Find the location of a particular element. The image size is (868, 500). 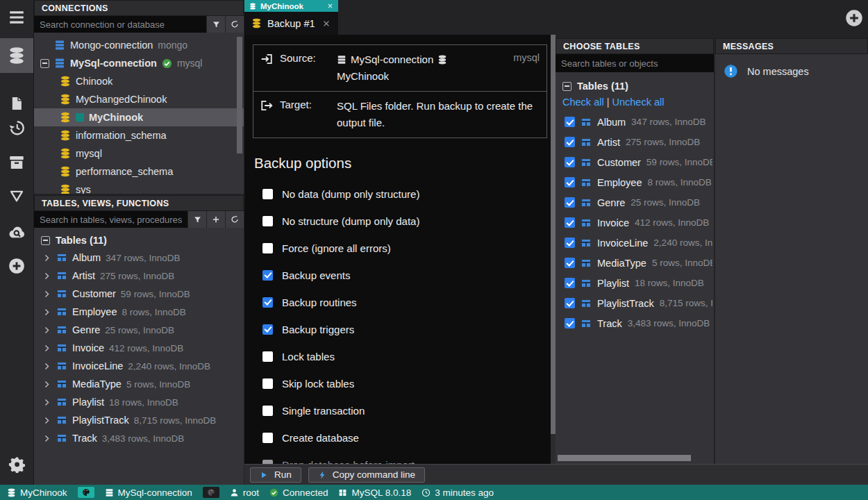

choose-table-row: MediaType 5 rows, InnoDB is located at coordinates (635, 262).